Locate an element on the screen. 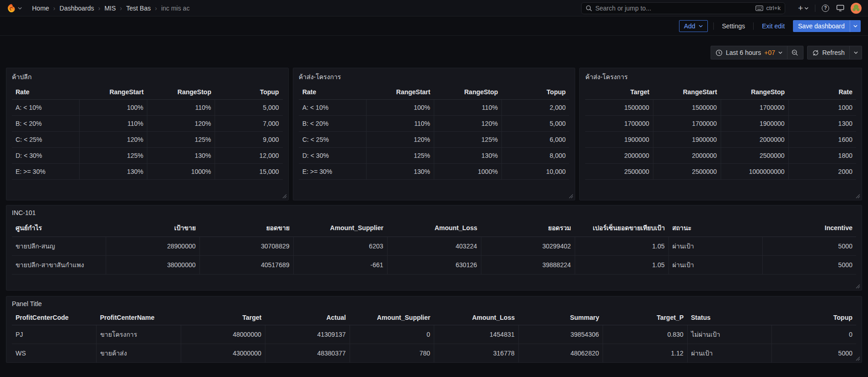 This screenshot has height=377, width=868. divider is located at coordinates (753, 26).